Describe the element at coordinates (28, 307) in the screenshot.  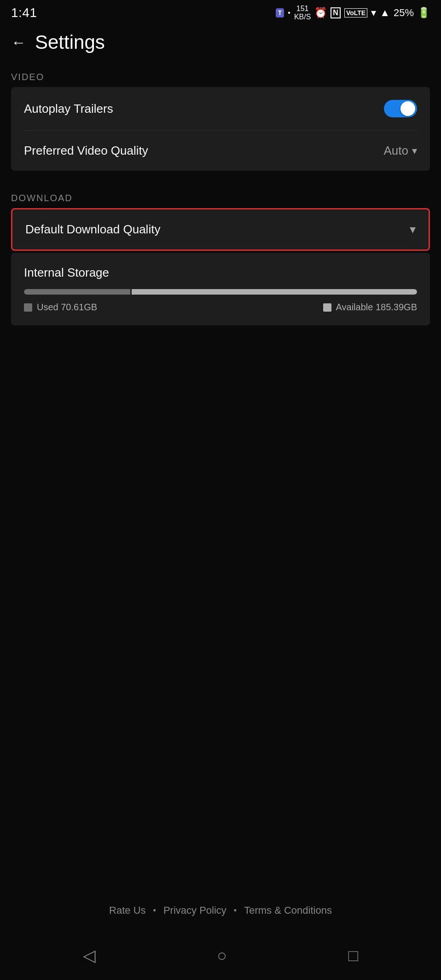
I see `used-dot-icon` at that location.